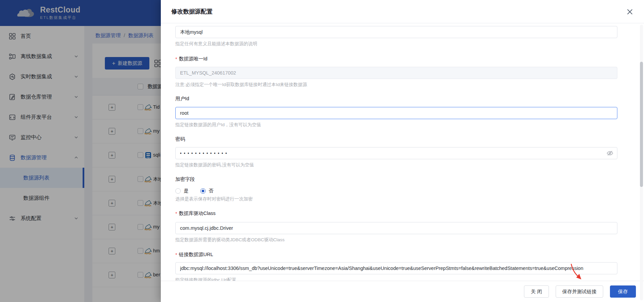 Image resolution: width=644 pixels, height=302 pixels. Describe the element at coordinates (623, 292) in the screenshot. I see `save-button: 保存` at that location.